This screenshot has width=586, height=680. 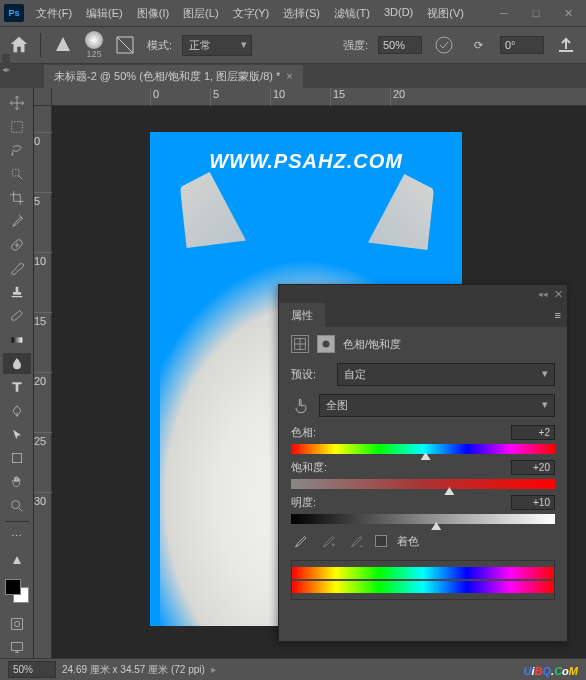 What do you see at coordinates (17, 103) in the screenshot?
I see `move-tool` at bounding box center [17, 103].